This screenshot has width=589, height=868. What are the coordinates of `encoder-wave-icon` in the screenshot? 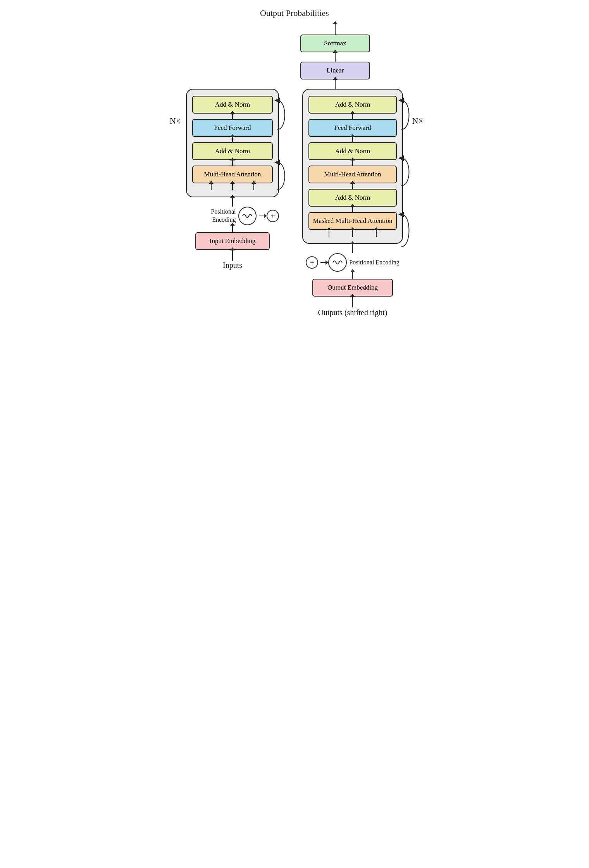 It's located at (247, 216).